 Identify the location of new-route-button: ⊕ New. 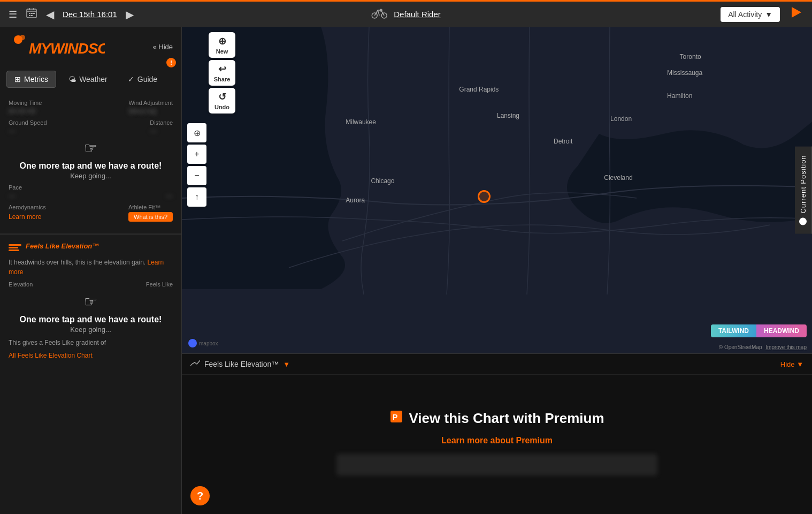
(222, 45).